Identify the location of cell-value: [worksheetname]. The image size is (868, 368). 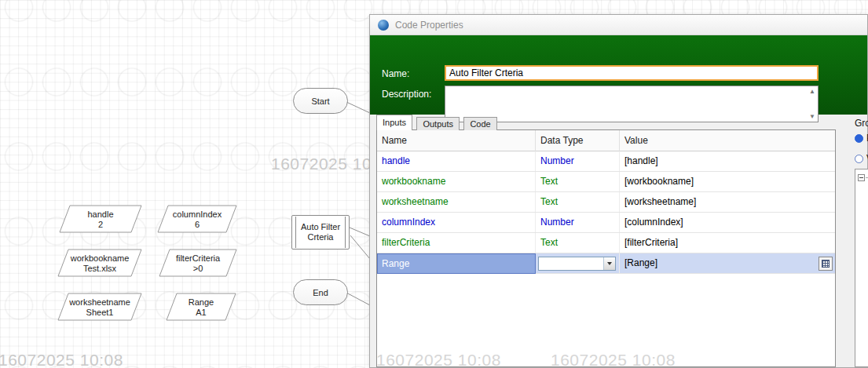
(660, 202).